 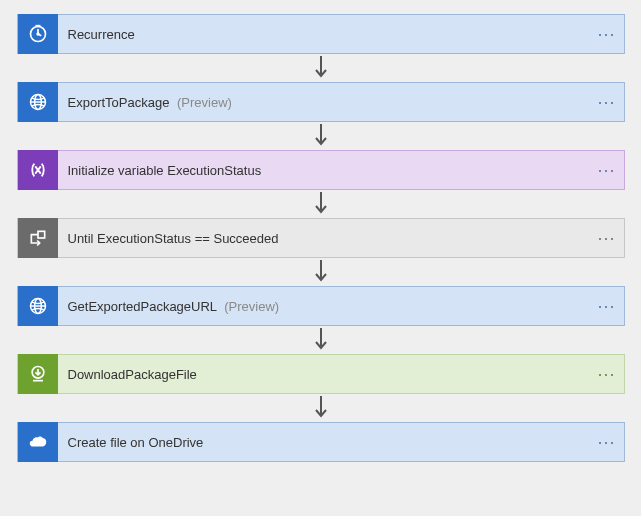 I want to click on step-label: Until ExecutionStatus == Succeeded, so click(x=324, y=238).